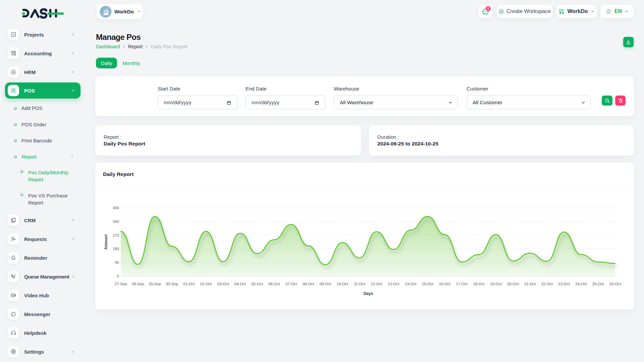 The image size is (644, 362). Describe the element at coordinates (240, 284) in the screenshot. I see `svg-text: 04-Oct` at that location.